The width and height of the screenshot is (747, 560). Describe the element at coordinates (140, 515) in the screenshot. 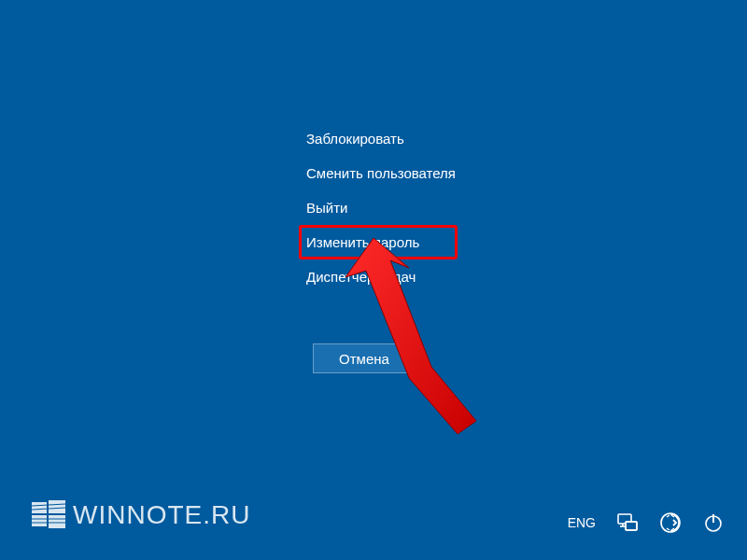

I see `watermark-logo: WINNOTE.RU` at that location.